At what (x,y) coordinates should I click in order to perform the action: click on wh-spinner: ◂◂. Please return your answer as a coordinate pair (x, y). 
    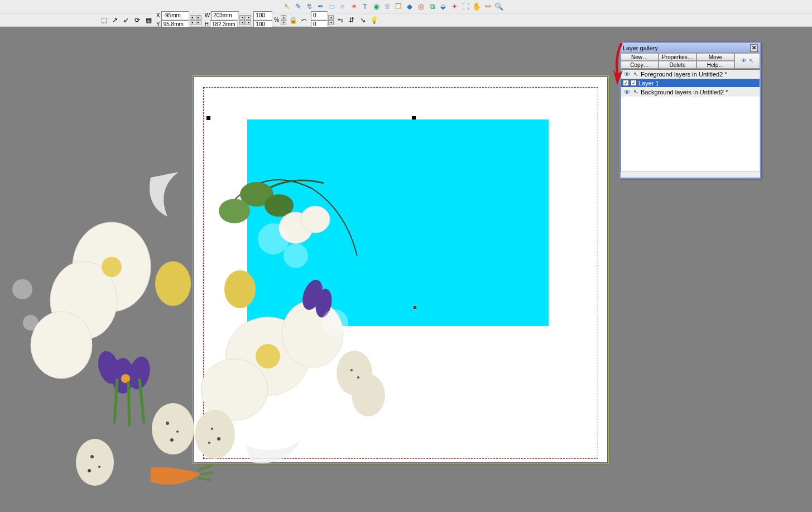
    Looking at the image, I should click on (242, 20).